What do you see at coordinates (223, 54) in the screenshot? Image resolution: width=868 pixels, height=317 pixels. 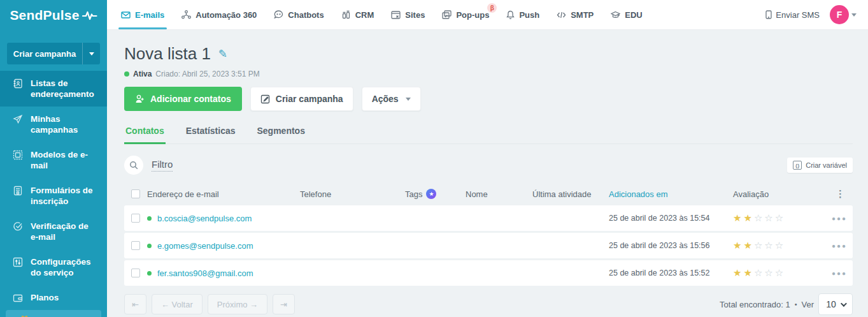 I see `edit-title-icon: ✎` at bounding box center [223, 54].